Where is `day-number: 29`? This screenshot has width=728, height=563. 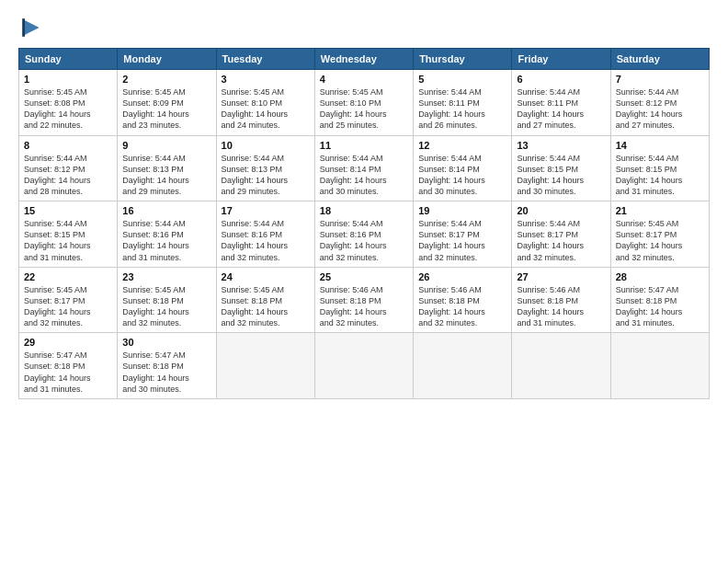
day-number: 29 is located at coordinates (68, 342).